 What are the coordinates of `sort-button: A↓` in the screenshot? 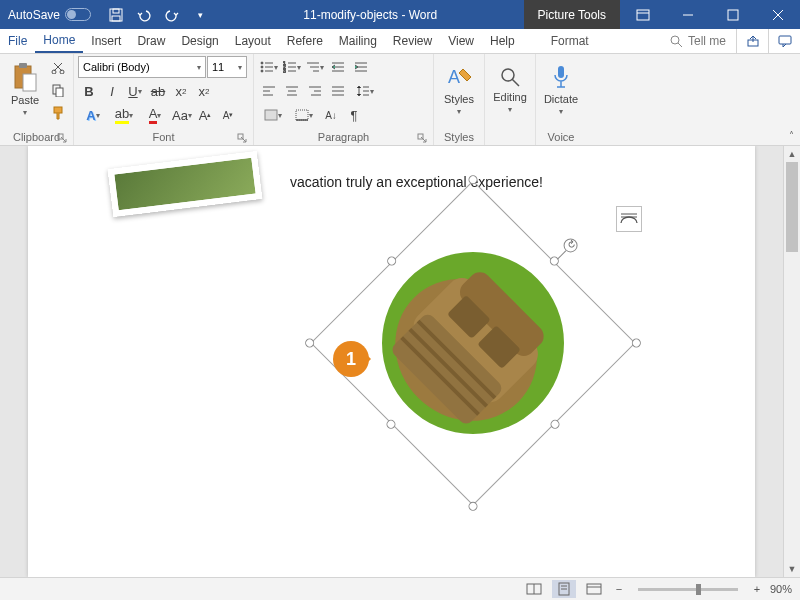 It's located at (331, 115).